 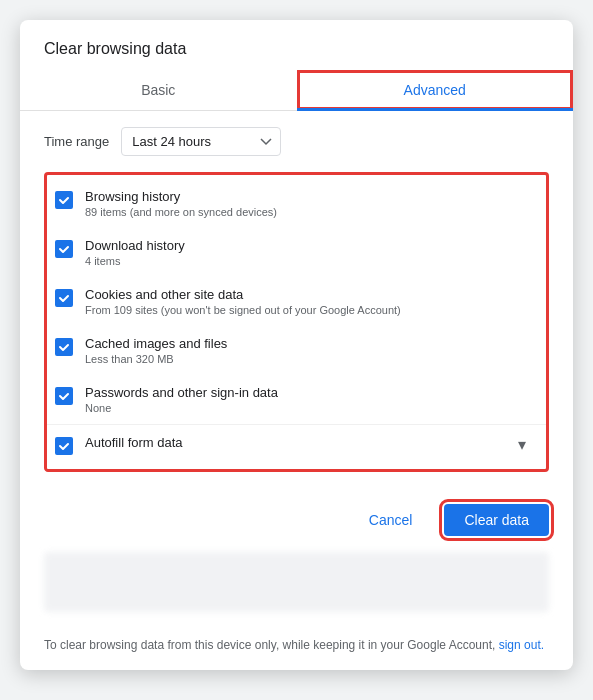 I want to click on tab-advanced: Advanced, so click(x=436, y=90).